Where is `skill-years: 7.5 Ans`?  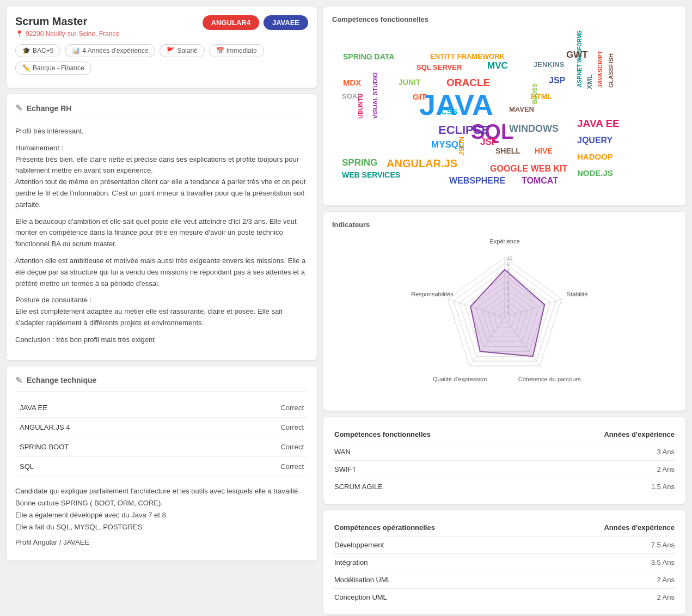 skill-years: 7.5 Ans is located at coordinates (605, 545).